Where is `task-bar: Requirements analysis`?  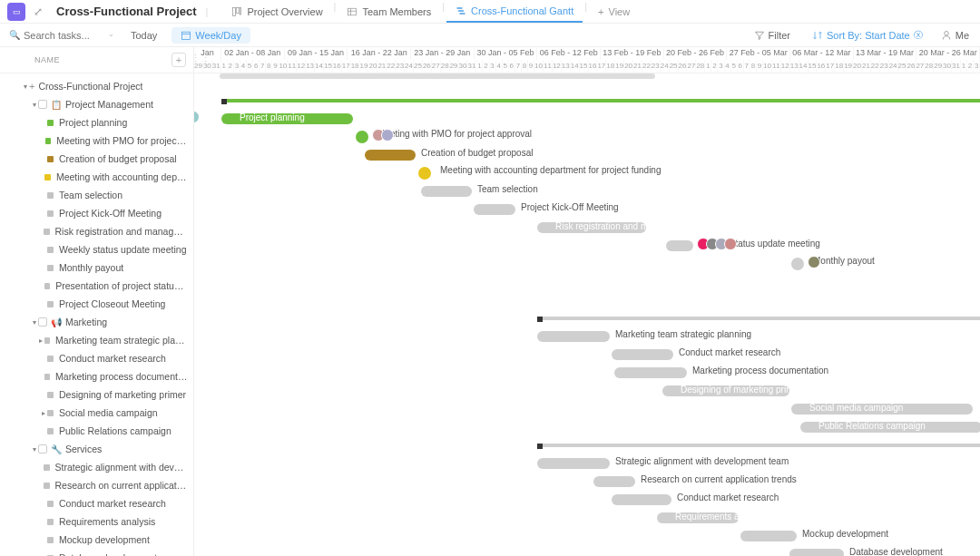
task-bar: Requirements analysis is located at coordinates (698, 518).